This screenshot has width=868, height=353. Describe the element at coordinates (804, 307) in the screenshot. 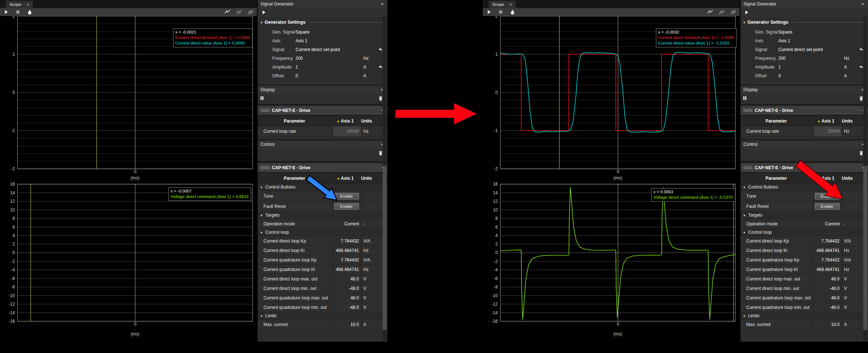

I see `table-row: Current quadrature loop min. out-48.0V` at that location.